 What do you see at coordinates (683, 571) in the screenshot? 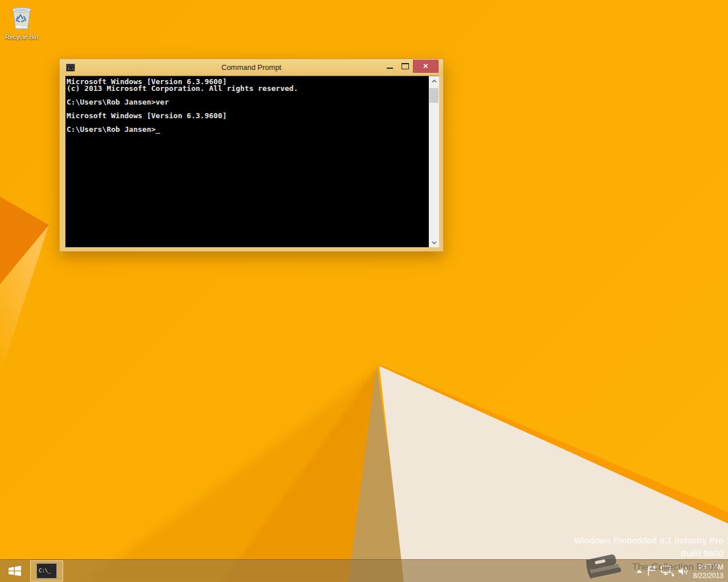
I see `speaker-icon` at bounding box center [683, 571].